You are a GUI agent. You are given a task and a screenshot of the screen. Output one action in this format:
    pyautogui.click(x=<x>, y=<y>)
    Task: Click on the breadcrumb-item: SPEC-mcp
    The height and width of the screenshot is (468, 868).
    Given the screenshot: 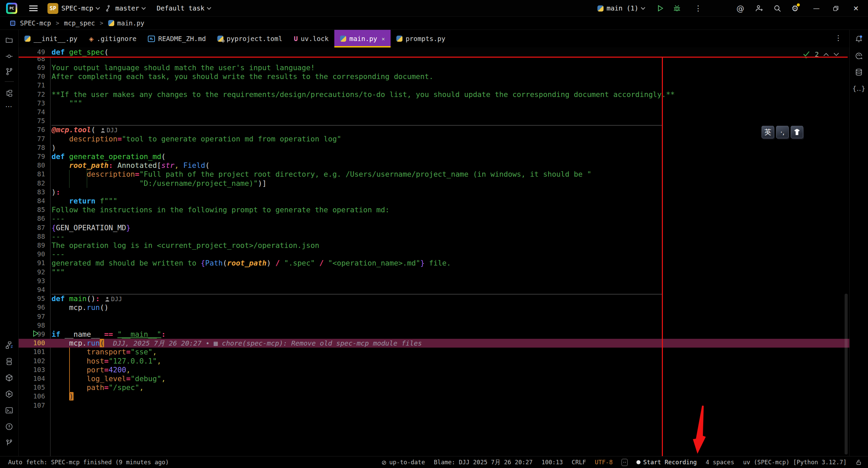 What is the action you would take?
    pyautogui.click(x=36, y=23)
    